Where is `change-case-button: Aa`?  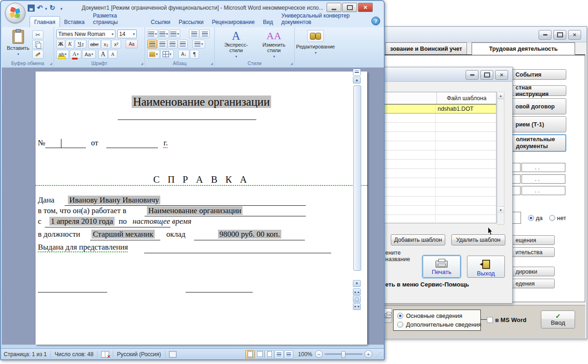
change-case-button: Aa is located at coordinates (89, 54).